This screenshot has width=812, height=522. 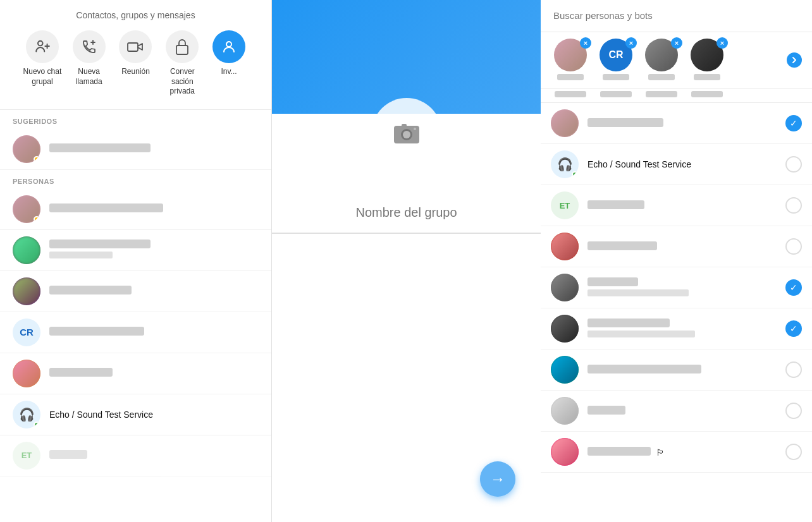 What do you see at coordinates (154, 256) in the screenshot?
I see `contact-sub` at bounding box center [154, 256].